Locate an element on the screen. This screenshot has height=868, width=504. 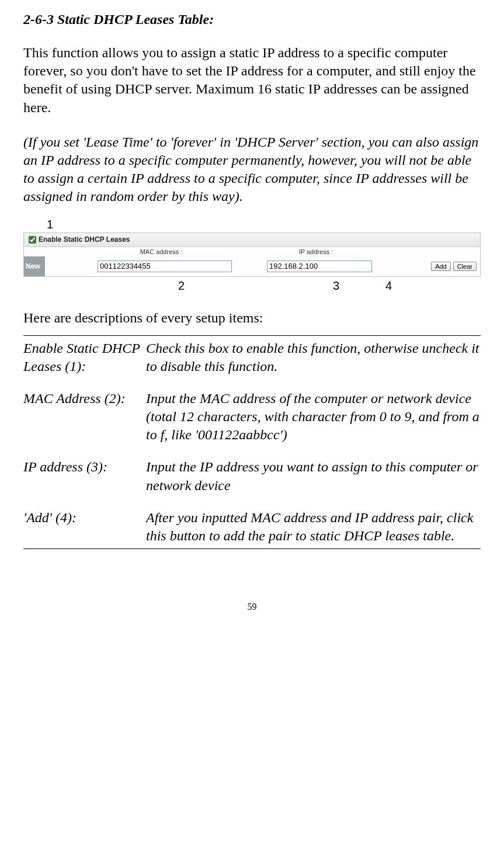
rule-top is located at coordinates (252, 335).